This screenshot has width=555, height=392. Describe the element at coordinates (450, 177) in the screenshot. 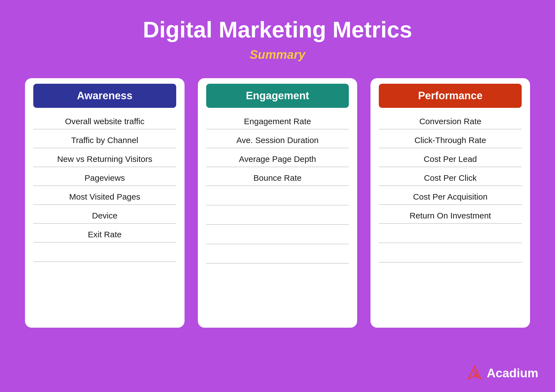

I see `list-item: Cost Per Click` at that location.